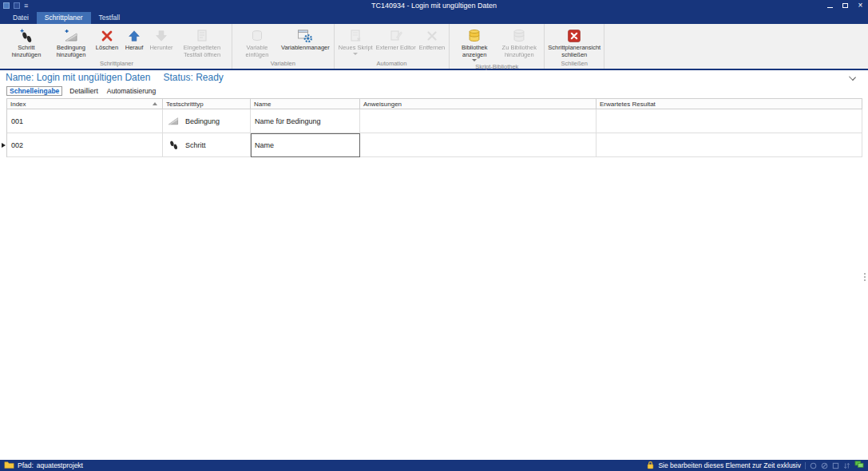 This screenshot has height=471, width=868. I want to click on button-label: Herunter, so click(161, 48).